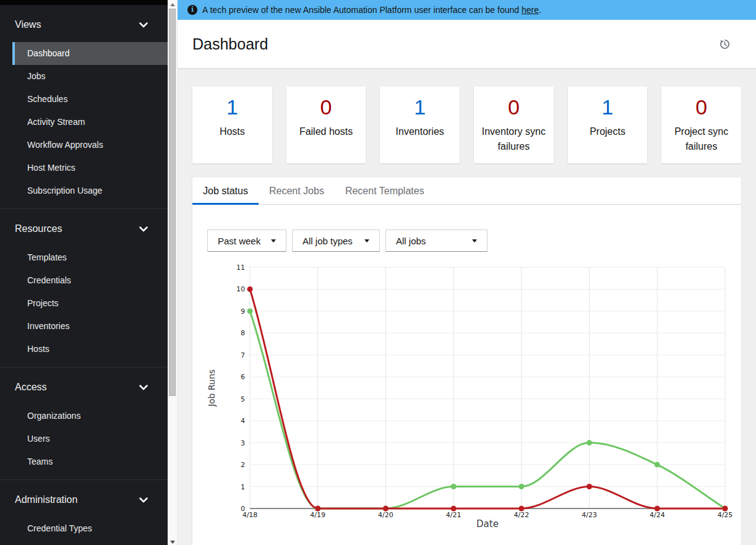 This screenshot has width=756, height=545. What do you see at coordinates (466, 10) in the screenshot?
I see `tech-preview-banner: A tech preview of the new Ansible Automa…` at bounding box center [466, 10].